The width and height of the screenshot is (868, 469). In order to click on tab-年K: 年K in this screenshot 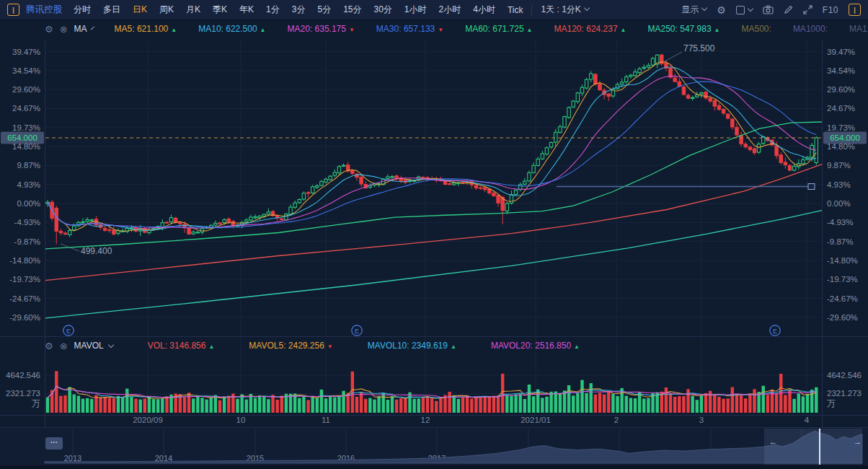, I will do `click(247, 10)`.